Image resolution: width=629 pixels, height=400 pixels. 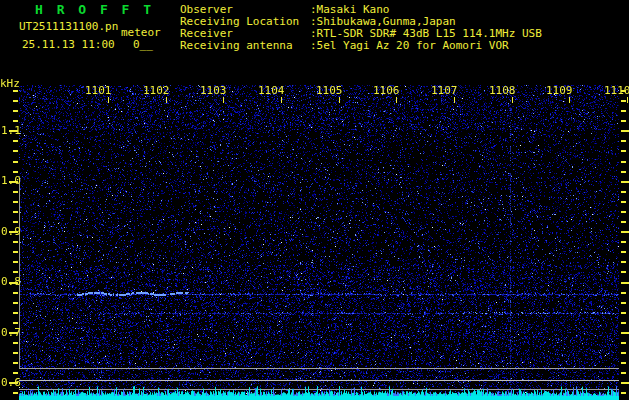 I want to click on info-row: Receiving antenna:5el Yagi Az 20 for Aom…, so click(x=344, y=46).